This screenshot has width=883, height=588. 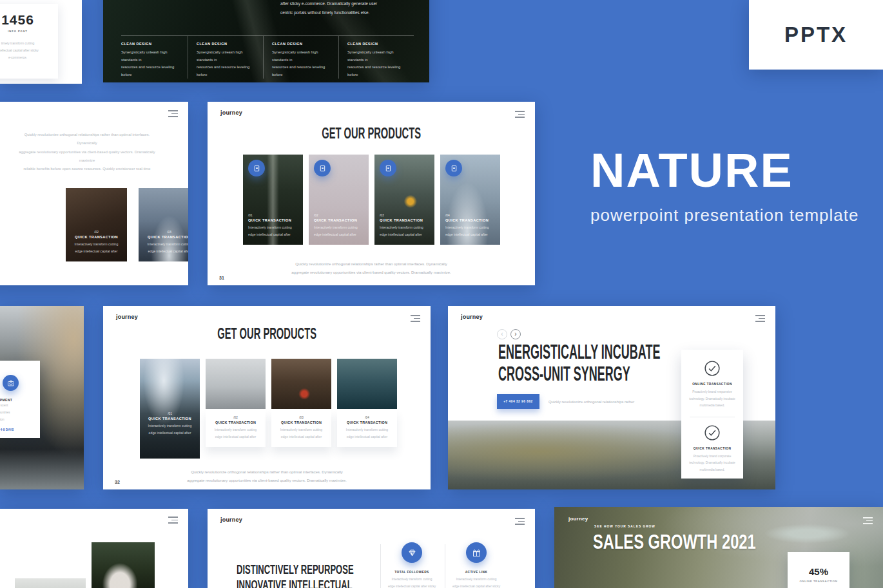 I want to click on panel-heading: ONLINE TRANSACTION, so click(x=712, y=384).